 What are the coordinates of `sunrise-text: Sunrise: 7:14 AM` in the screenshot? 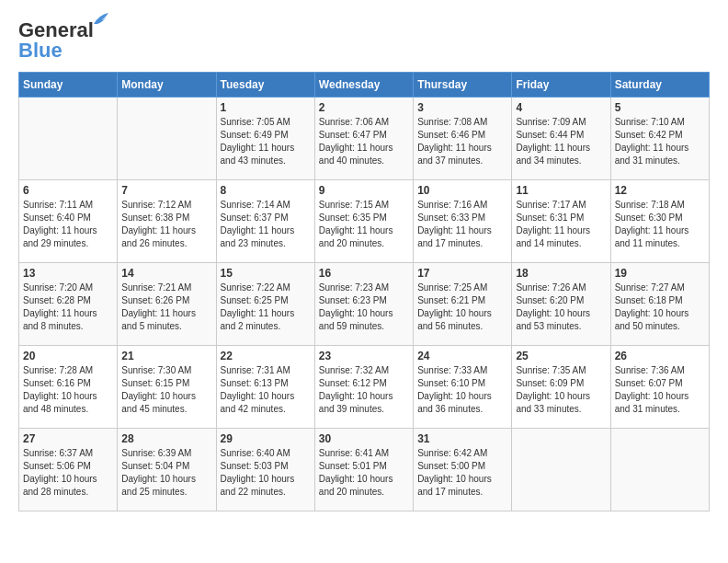 It's located at (266, 205).